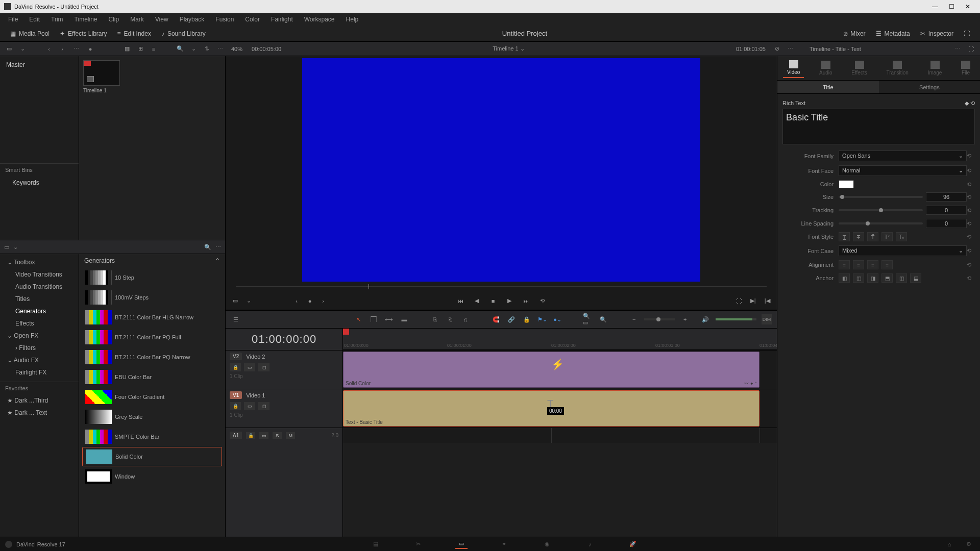 This screenshot has height=551, width=980. What do you see at coordinates (193, 49) in the screenshot?
I see `chevron-down-icon: ⌄` at bounding box center [193, 49].